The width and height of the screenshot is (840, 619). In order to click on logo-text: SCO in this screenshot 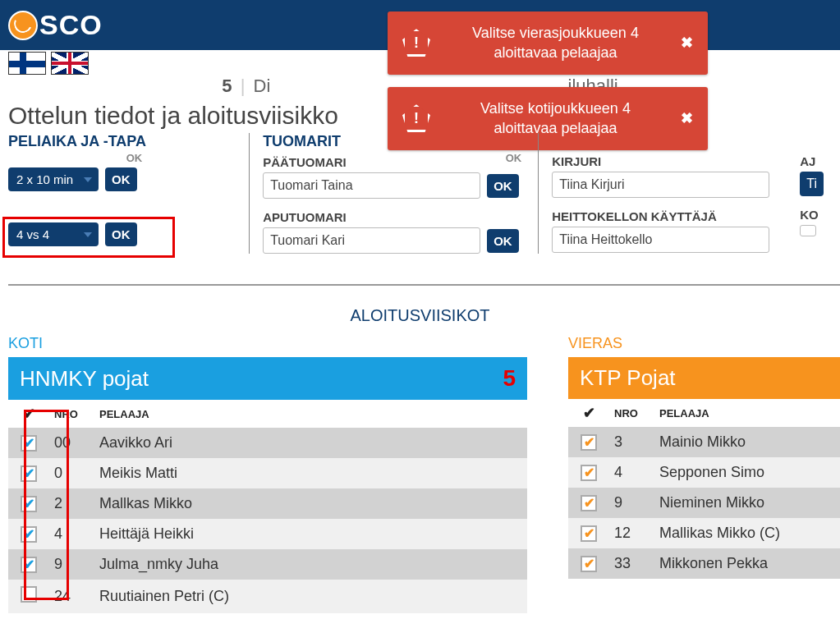, I will do `click(71, 25)`.